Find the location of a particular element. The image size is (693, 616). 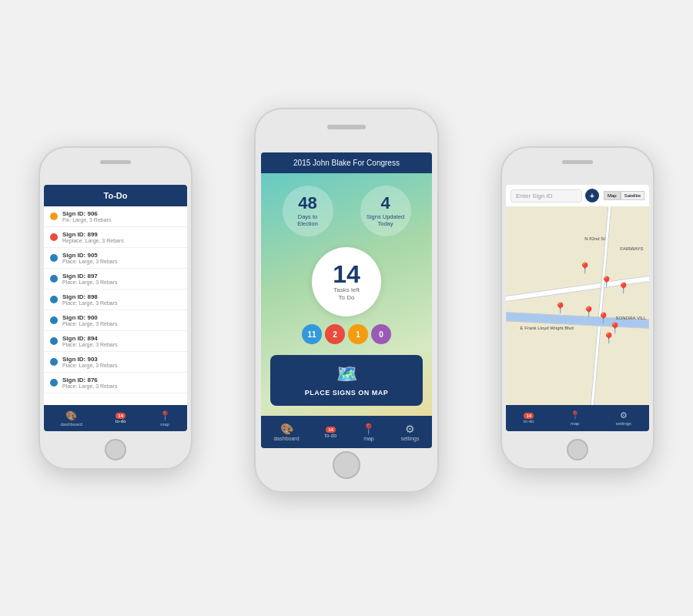

tasks-number: 14 is located at coordinates (346, 274).